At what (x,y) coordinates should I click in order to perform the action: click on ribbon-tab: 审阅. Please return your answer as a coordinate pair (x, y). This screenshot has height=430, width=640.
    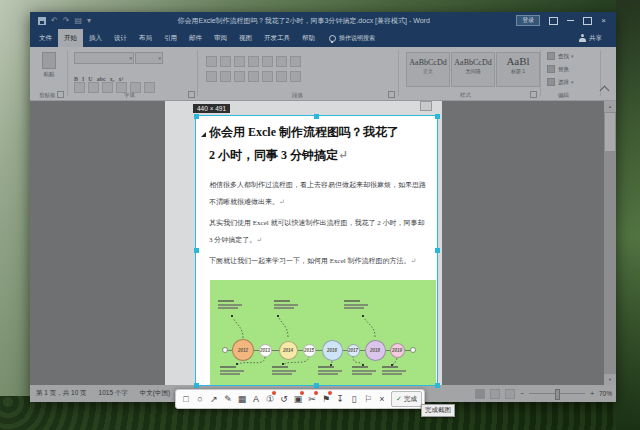
    Looking at the image, I should click on (220, 38).